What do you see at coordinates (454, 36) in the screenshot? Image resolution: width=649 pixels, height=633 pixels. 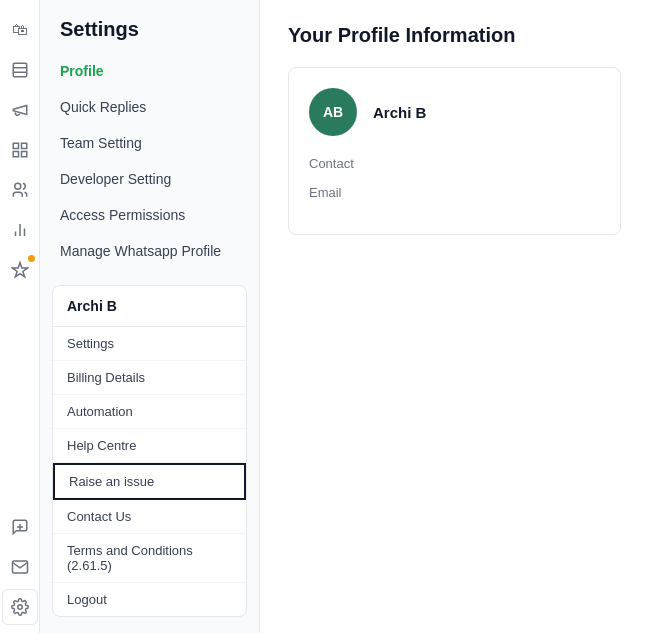 I see `page-title: Your Profile Information` at bounding box center [454, 36].